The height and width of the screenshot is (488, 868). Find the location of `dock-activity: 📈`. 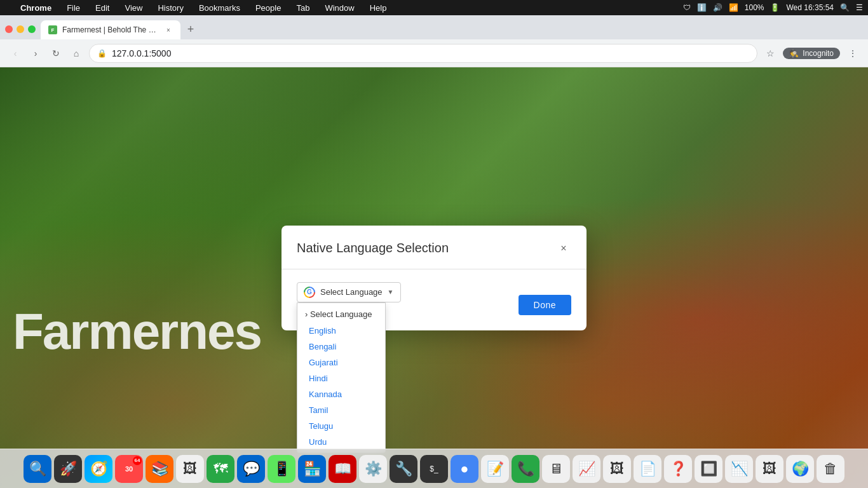

dock-activity: 📈 is located at coordinates (587, 469).